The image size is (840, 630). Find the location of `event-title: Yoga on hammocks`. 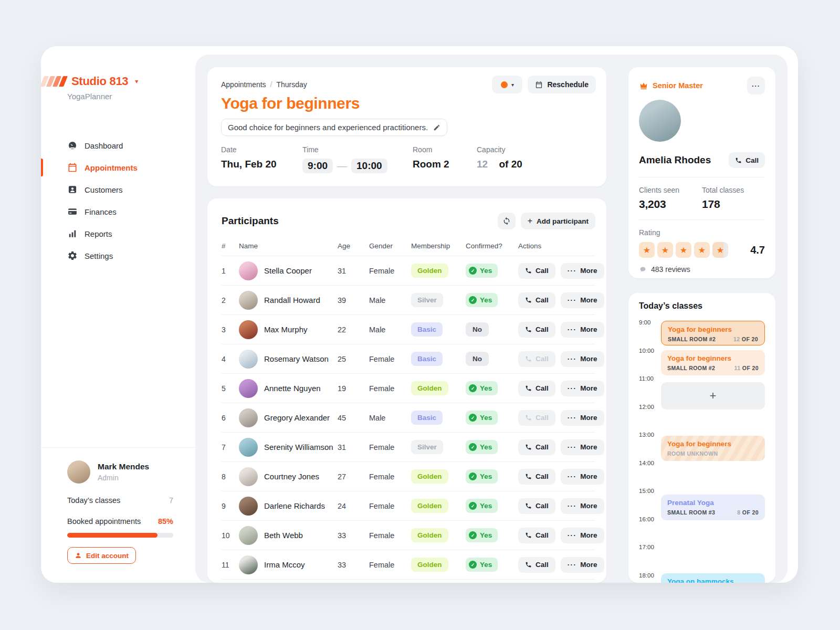

event-title: Yoga on hammocks is located at coordinates (713, 580).